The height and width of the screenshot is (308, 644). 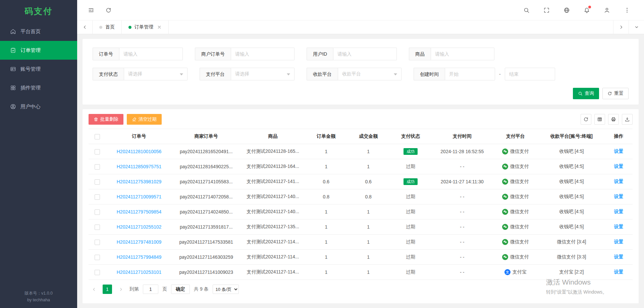 I want to click on sidebar-item-orders: 订单管理, so click(x=39, y=50).